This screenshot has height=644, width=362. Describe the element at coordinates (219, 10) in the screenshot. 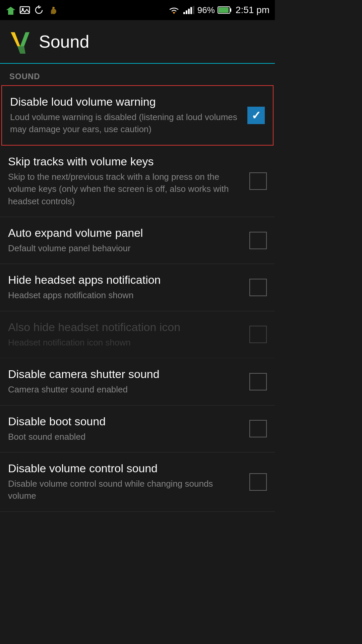

I see `status-bar-system: 96% 2:51 pm` at that location.